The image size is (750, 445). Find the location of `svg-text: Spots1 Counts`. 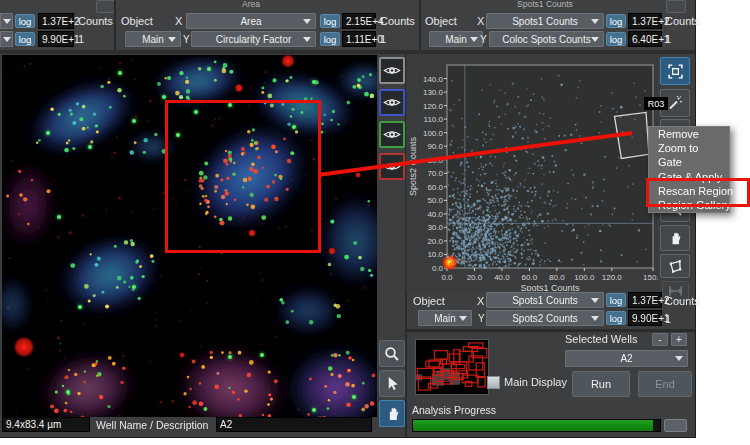

svg-text: Spots1 Counts is located at coordinates (550, 287).